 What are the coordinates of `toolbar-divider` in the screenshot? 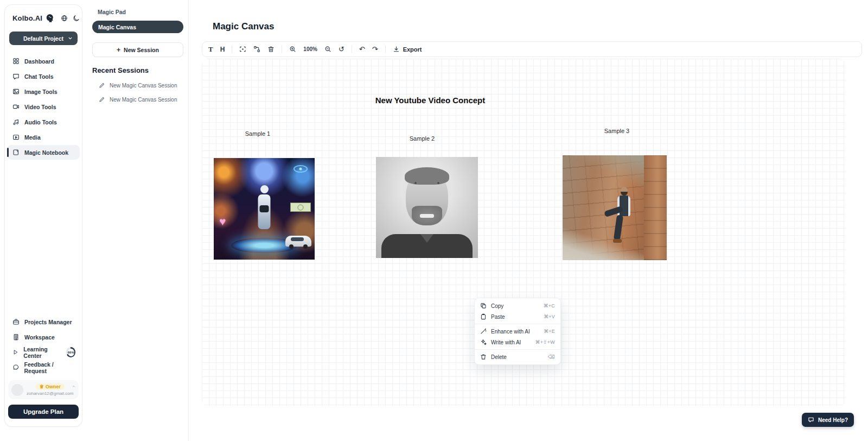 It's located at (232, 49).